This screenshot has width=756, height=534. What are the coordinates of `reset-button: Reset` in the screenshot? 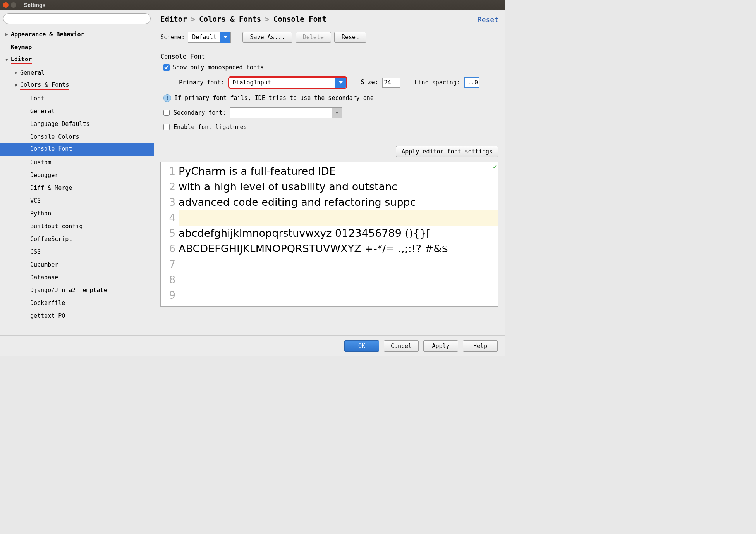 It's located at (350, 37).